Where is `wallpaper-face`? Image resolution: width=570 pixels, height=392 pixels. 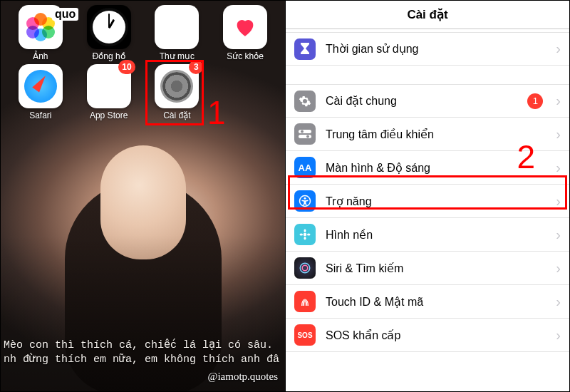 wallpaper-face is located at coordinates (143, 202).